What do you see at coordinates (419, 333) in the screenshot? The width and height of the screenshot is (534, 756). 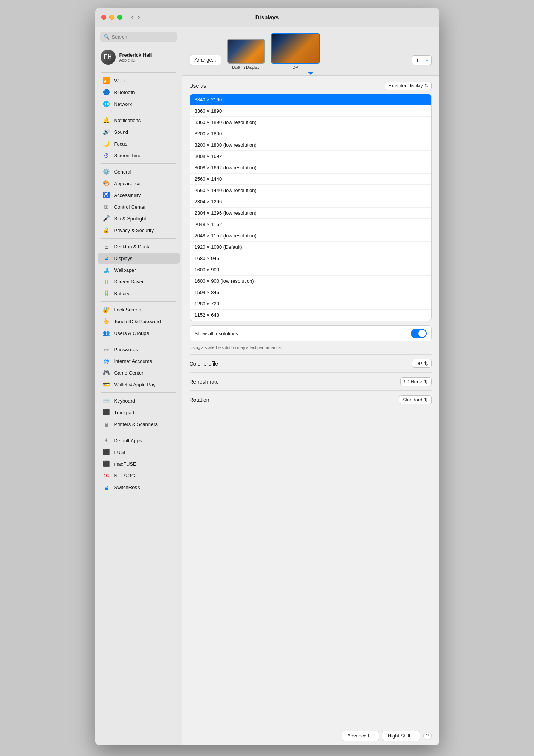 I see `show-all-toggle` at bounding box center [419, 333].